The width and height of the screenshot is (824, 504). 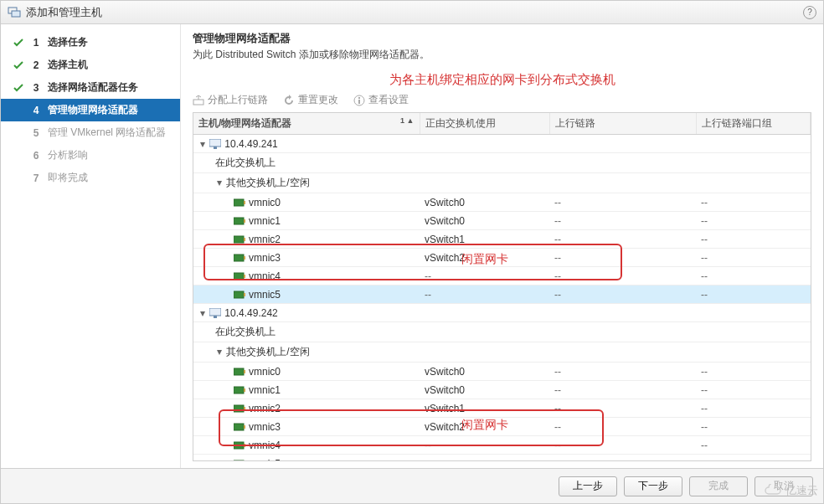 What do you see at coordinates (90, 42) in the screenshot?
I see `wizard-step-1: 1选择任务` at bounding box center [90, 42].